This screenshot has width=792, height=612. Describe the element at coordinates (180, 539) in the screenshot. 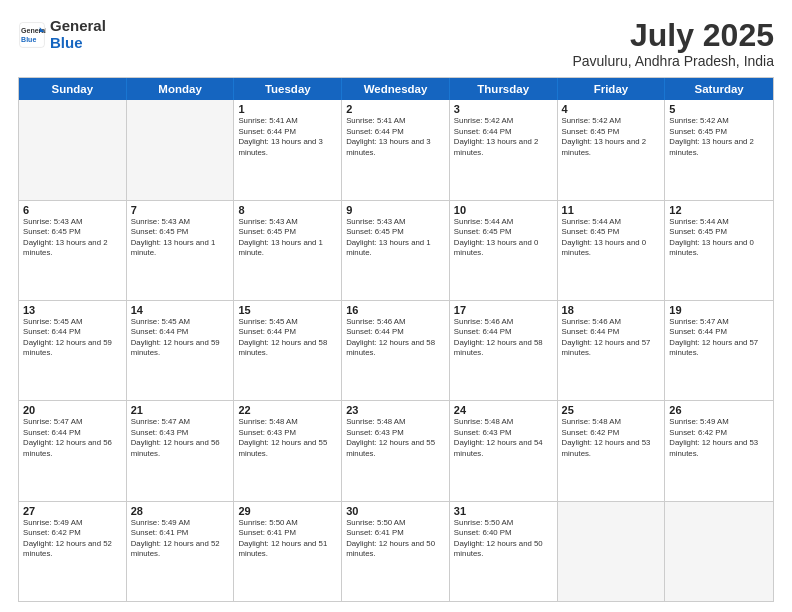

I see `day-info: Sunrise: 5:49 AM Sunset: 6:41 PM Dayligh…` at that location.